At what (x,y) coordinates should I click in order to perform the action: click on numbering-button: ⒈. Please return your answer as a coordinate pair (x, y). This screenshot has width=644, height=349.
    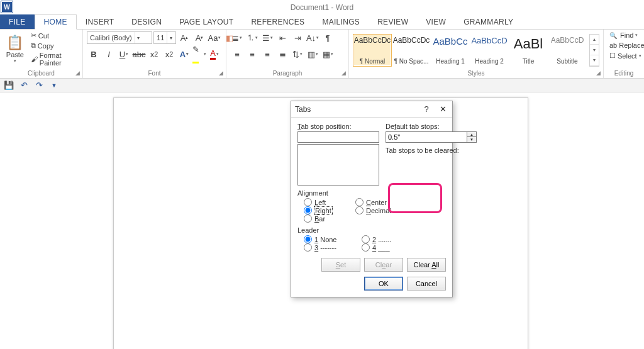
    Looking at the image, I should click on (252, 38).